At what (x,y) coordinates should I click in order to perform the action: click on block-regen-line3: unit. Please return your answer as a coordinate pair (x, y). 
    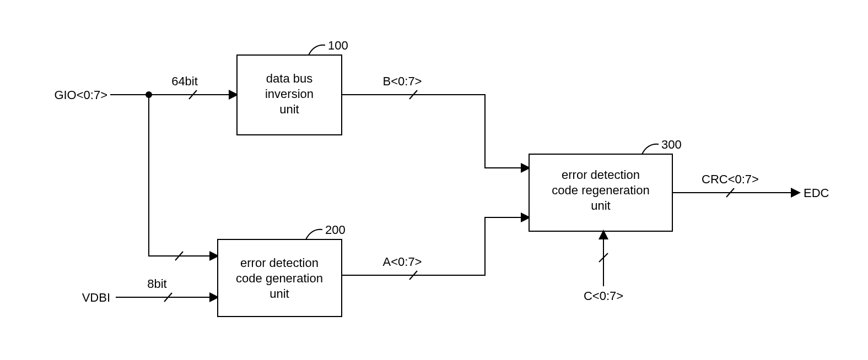
    Looking at the image, I should click on (601, 206).